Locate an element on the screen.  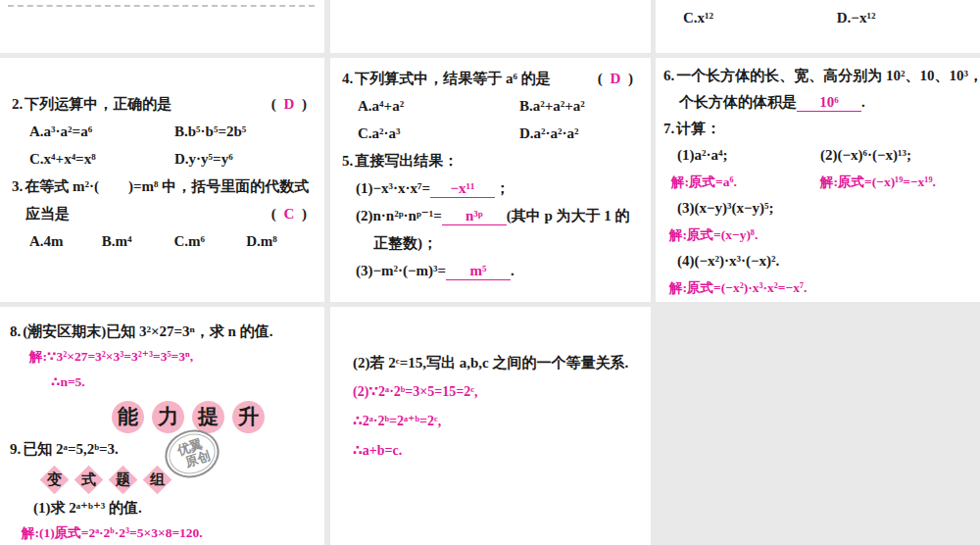
question-5-item-3: (3)−m²·(−m)³=m⁵. is located at coordinates (494, 271).